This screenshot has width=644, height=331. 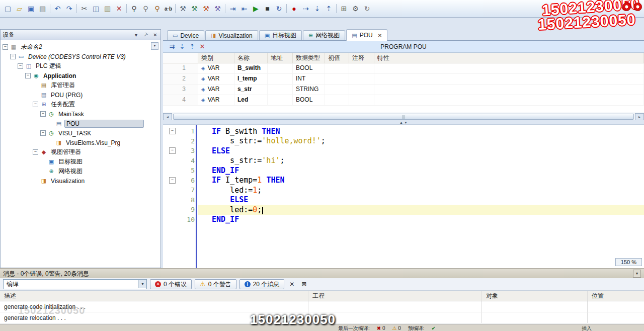 I want to click on editor-splitter: ▲ ▼, so click(x=404, y=123).